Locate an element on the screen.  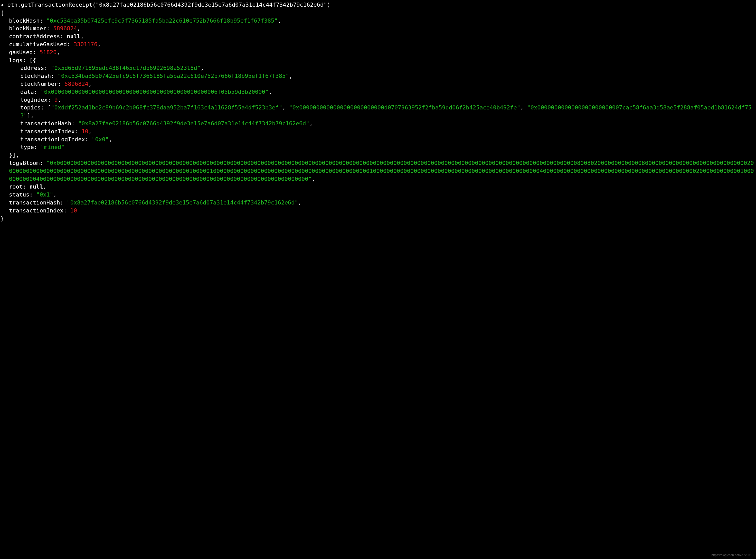
row-blockHash: blockHash: "0xc534ba35b07425efc9c5f73651… is located at coordinates (378, 21).